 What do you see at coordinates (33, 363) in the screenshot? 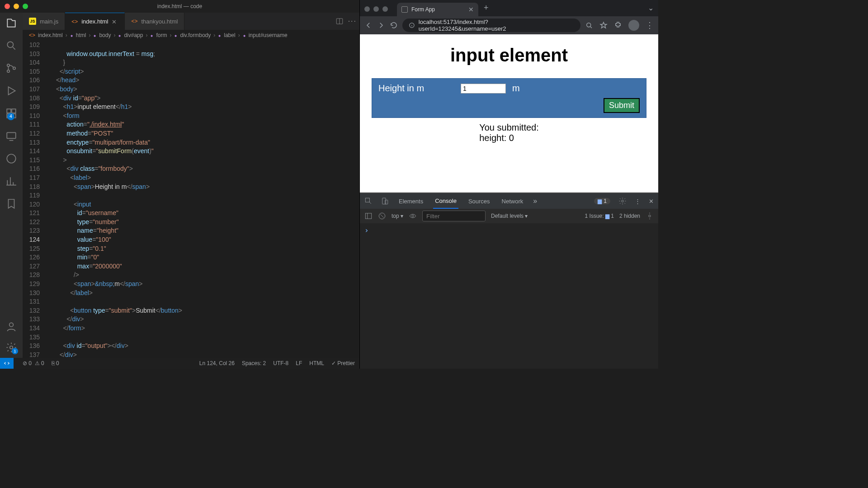
I see `errors-indicator: ⊘ 0 ⚠ 0` at bounding box center [33, 363].